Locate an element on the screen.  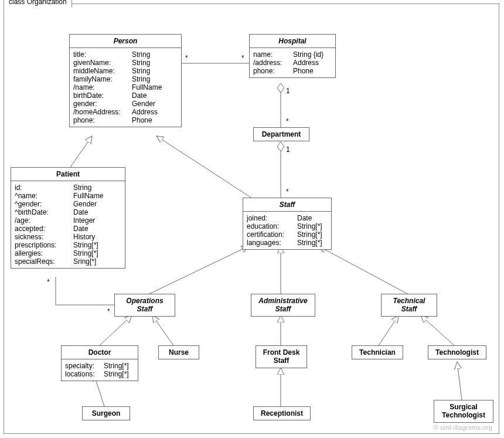
mult-patient-star: * is located at coordinates (48, 282).